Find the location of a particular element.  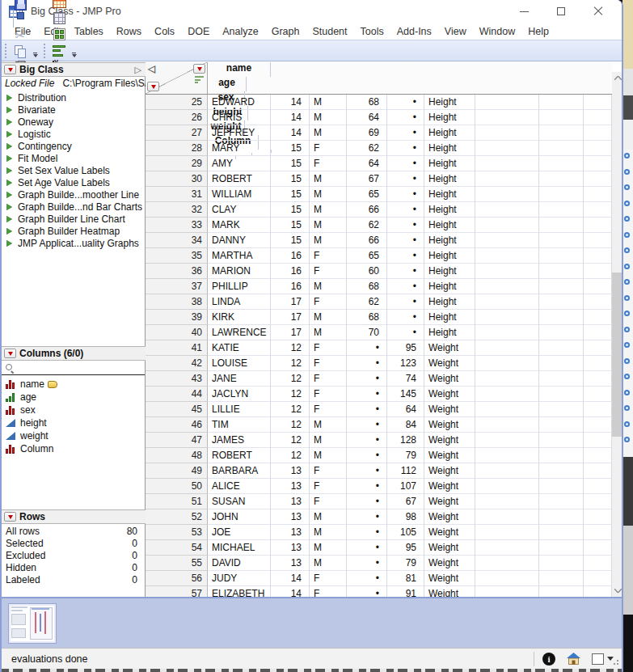

row-number-cell: 48 is located at coordinates (176, 456).